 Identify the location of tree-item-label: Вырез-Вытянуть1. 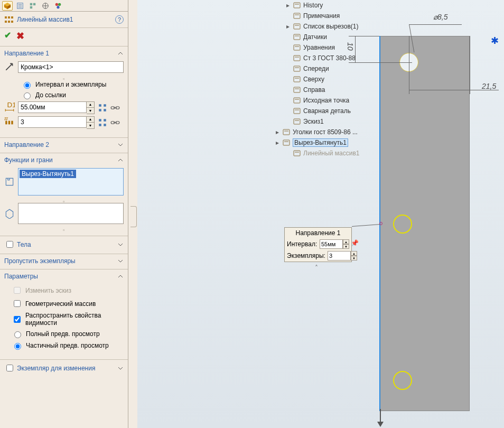
(320, 143).